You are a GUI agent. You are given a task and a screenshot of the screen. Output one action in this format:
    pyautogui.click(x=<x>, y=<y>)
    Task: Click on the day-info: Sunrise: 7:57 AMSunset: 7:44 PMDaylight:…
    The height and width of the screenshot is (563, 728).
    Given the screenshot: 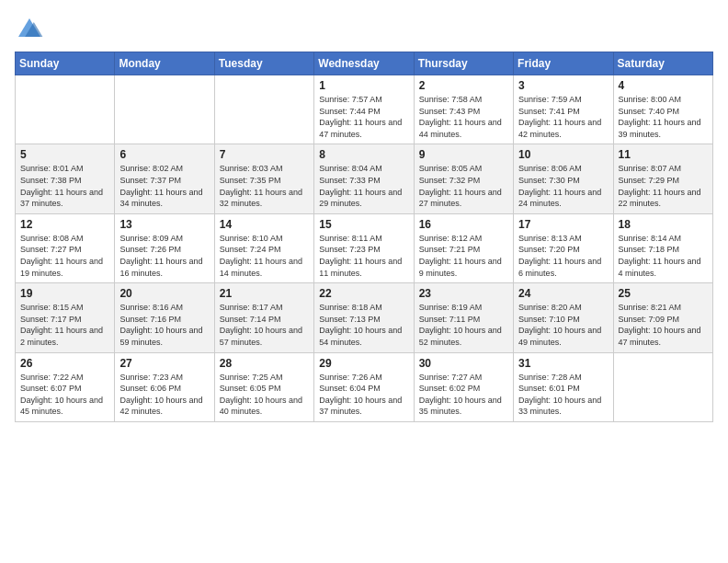 What is the action you would take?
    pyautogui.click(x=364, y=117)
    